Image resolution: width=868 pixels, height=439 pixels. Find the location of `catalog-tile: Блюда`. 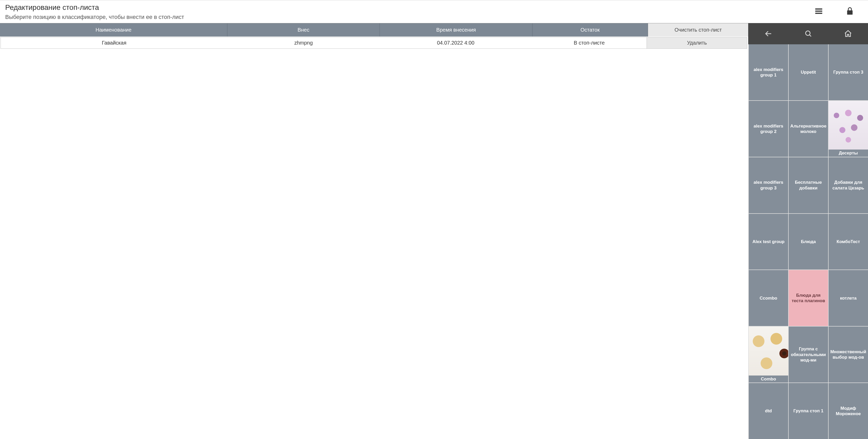

catalog-tile: Блюда is located at coordinates (809, 242).